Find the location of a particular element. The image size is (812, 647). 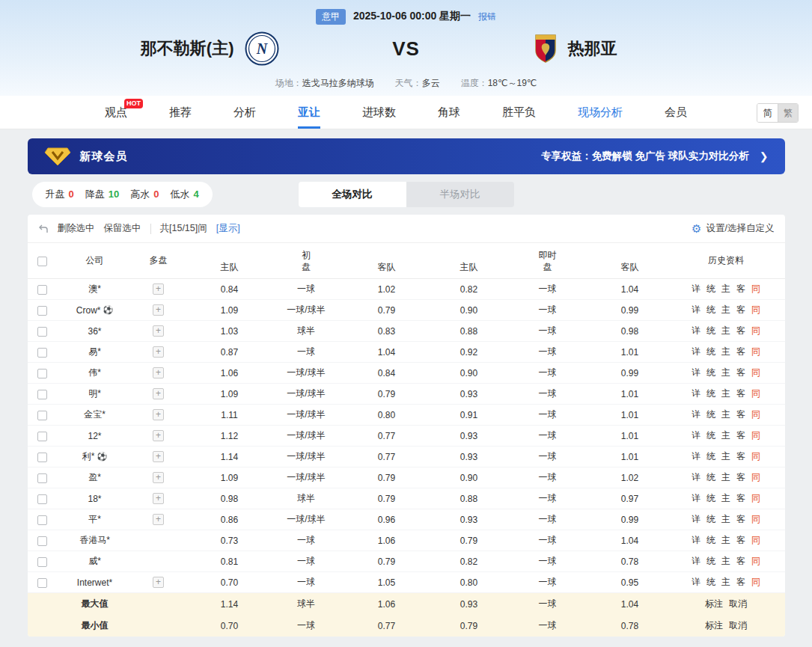

report-error-link: 报错 is located at coordinates (487, 16).